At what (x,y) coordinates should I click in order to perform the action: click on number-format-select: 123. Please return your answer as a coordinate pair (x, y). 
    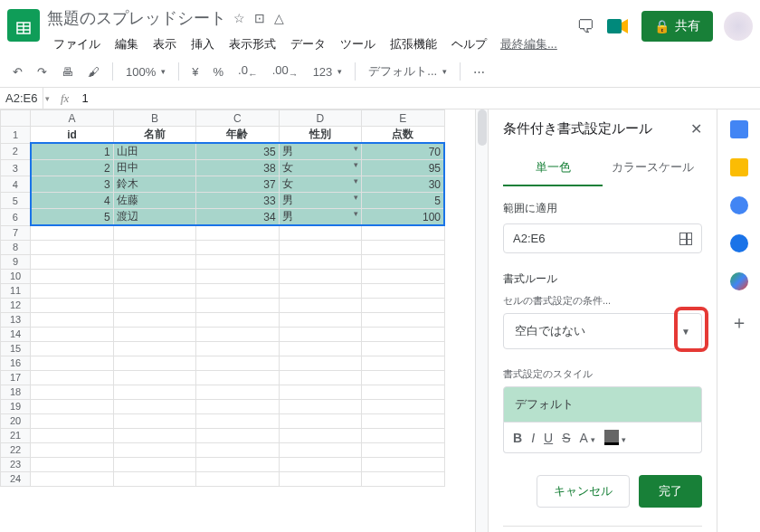
    Looking at the image, I should click on (328, 72).